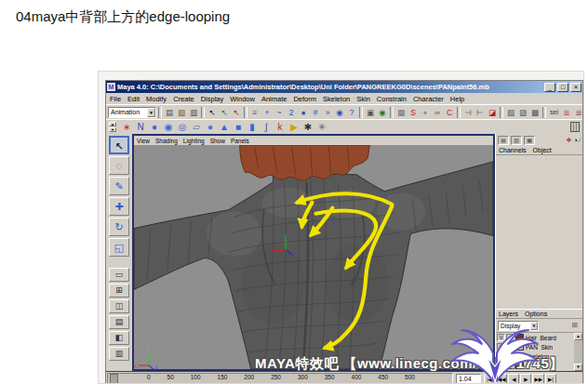 The height and width of the screenshot is (384, 588). Describe the element at coordinates (274, 99) in the screenshot. I see `menu-item: Animate` at that location.